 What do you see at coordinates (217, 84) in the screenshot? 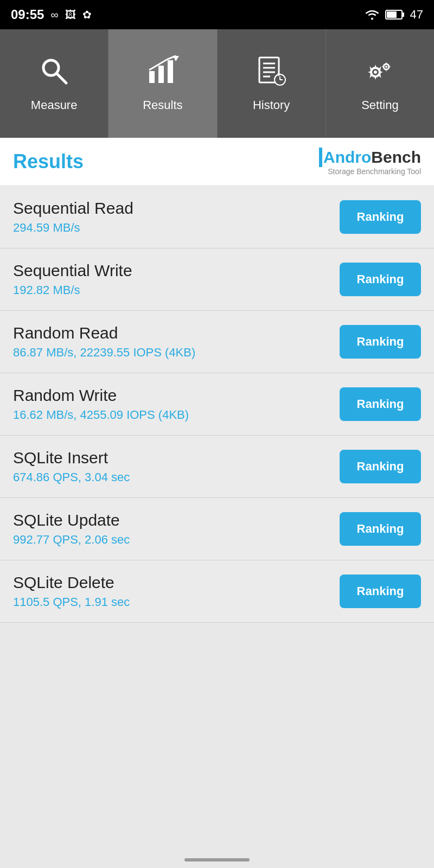
I see `tab-bar: Measure Results` at bounding box center [217, 84].